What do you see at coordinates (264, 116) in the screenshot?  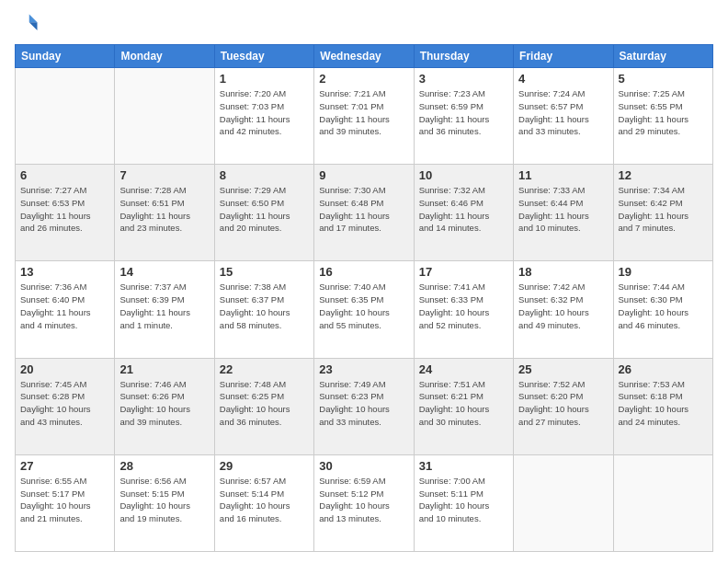 I see `calendar-cell: 1Sunrise: 7:20 AM Sunset: 7:03 PM Daylig…` at bounding box center [264, 116].